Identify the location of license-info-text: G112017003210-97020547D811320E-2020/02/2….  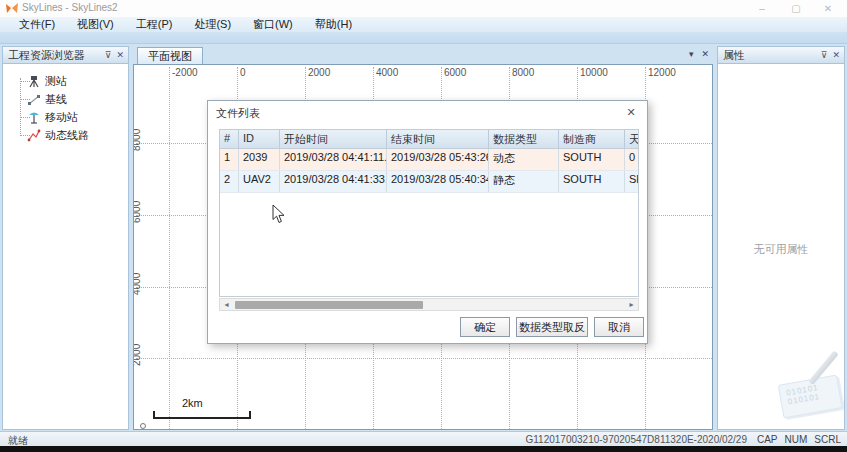
(637, 440).